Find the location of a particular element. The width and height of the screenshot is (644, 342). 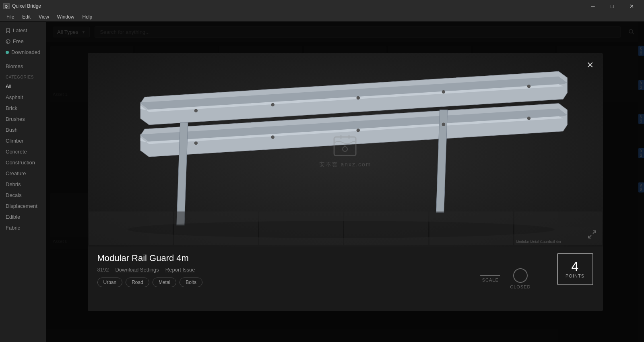

sidebar-item-creature: Creature is located at coordinates (23, 173).